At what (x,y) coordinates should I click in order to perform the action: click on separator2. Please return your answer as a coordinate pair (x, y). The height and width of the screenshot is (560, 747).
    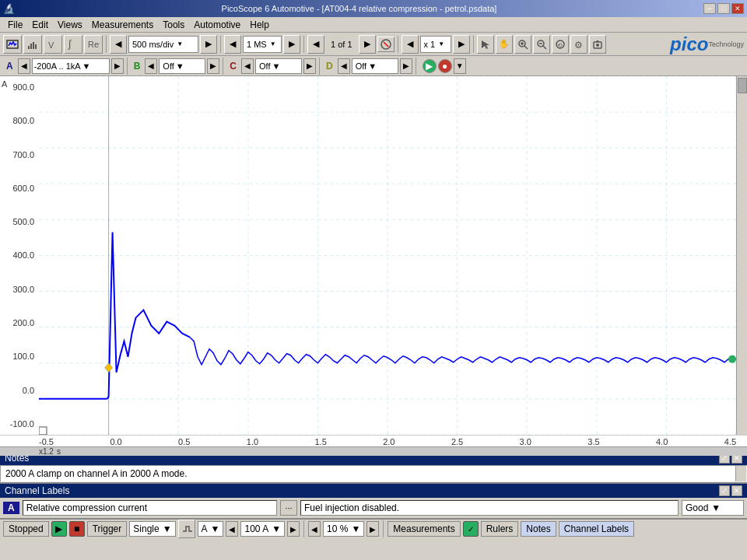
    Looking at the image, I should click on (221, 44).